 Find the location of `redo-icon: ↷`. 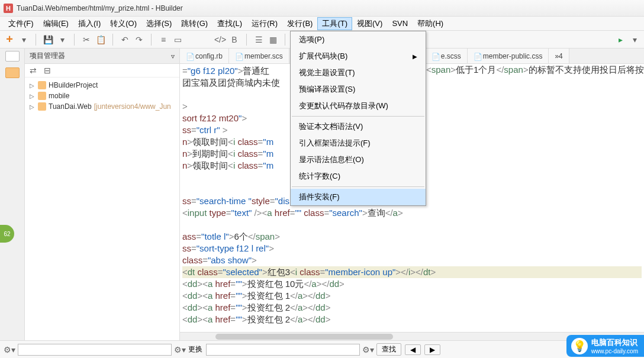

redo-icon: ↷ is located at coordinates (139, 40).